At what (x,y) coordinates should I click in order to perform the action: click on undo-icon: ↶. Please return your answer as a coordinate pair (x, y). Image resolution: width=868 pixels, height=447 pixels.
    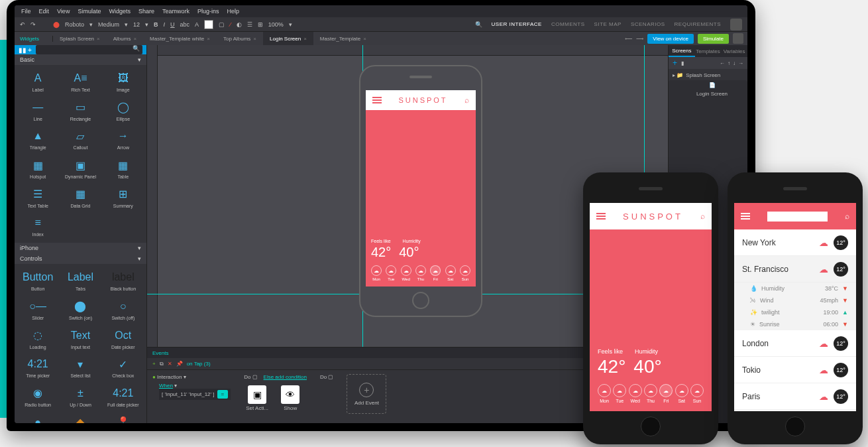
    Looking at the image, I should click on (23, 25).